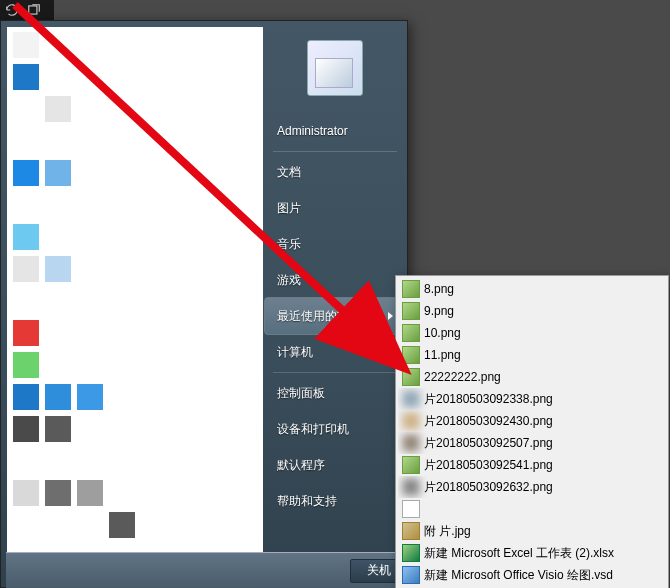 Image resolution: width=670 pixels, height=588 pixels. I want to click on start-menu-item: 设备和打印机, so click(335, 429).